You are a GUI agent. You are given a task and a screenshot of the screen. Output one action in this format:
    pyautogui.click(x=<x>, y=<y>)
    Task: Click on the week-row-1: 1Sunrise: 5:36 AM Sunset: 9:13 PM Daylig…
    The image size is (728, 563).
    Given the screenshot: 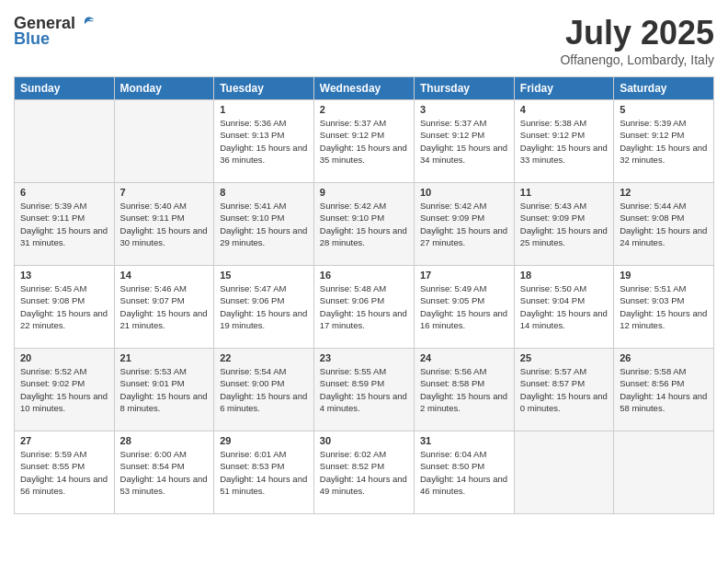 What is the action you would take?
    pyautogui.click(x=364, y=142)
    